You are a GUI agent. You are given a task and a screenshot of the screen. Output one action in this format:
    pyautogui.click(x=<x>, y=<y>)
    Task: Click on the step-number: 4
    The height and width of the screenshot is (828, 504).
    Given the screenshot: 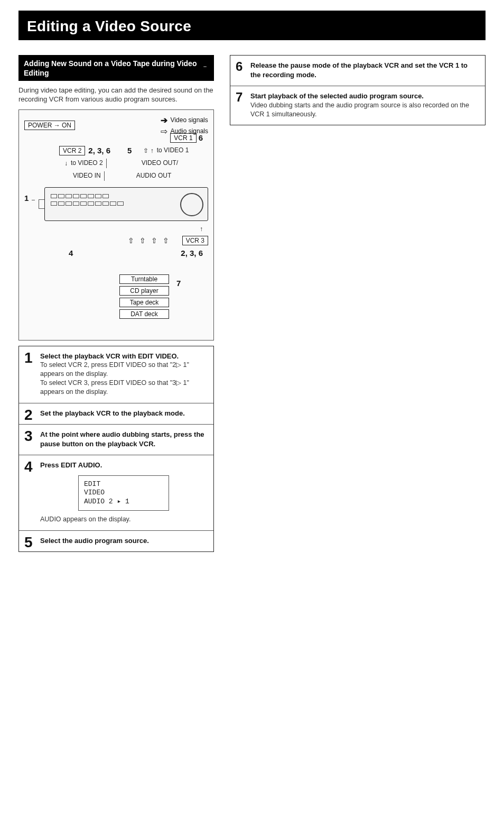 What is the action you would take?
    pyautogui.click(x=29, y=467)
    